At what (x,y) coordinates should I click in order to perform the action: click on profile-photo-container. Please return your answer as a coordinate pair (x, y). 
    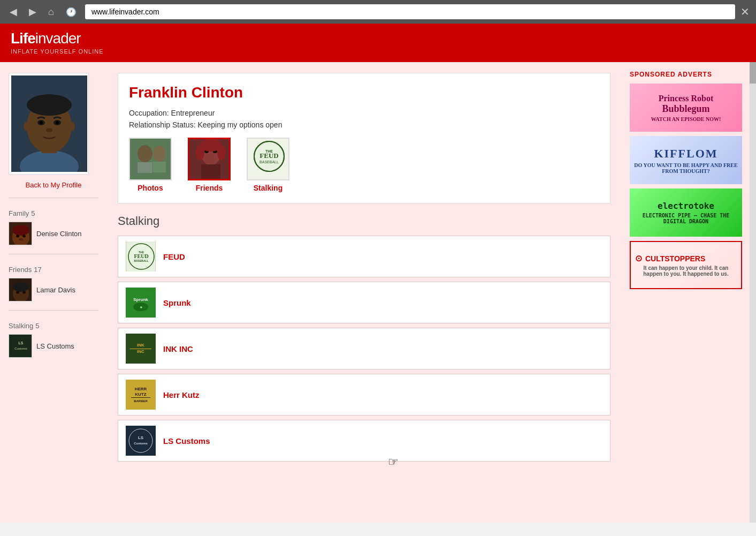
    Looking at the image, I should click on (49, 124).